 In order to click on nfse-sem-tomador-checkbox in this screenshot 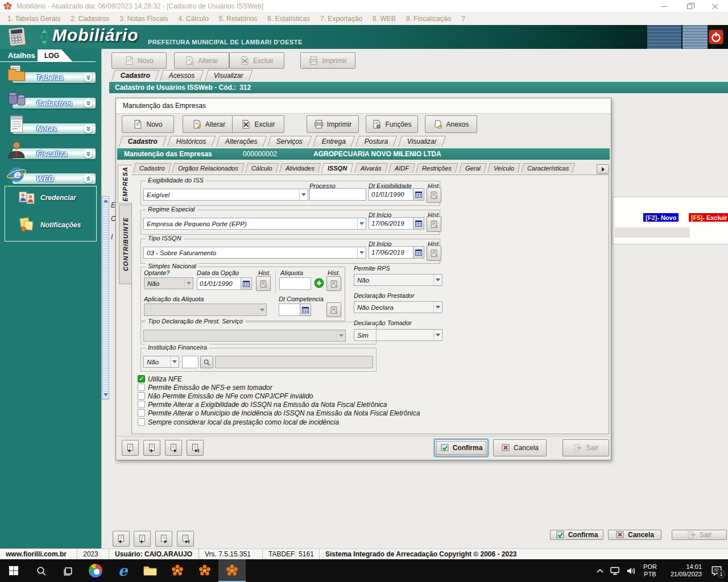, I will do `click(141, 388)`.